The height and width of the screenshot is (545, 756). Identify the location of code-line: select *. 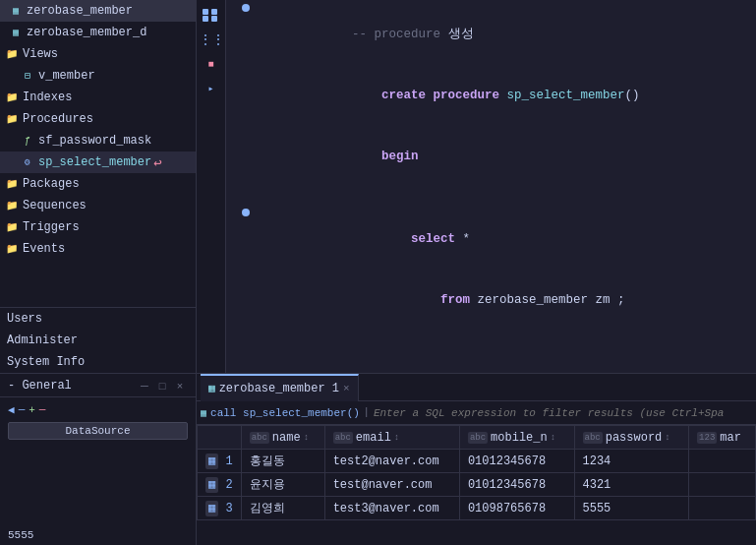
(492, 239).